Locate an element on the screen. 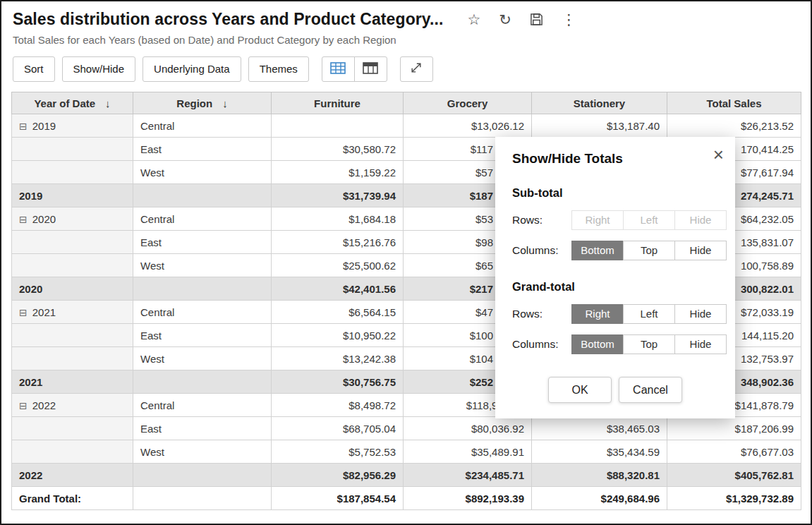 Image resolution: width=812 pixels, height=525 pixels. grand-total-rows-hide-button: Hide is located at coordinates (701, 314).